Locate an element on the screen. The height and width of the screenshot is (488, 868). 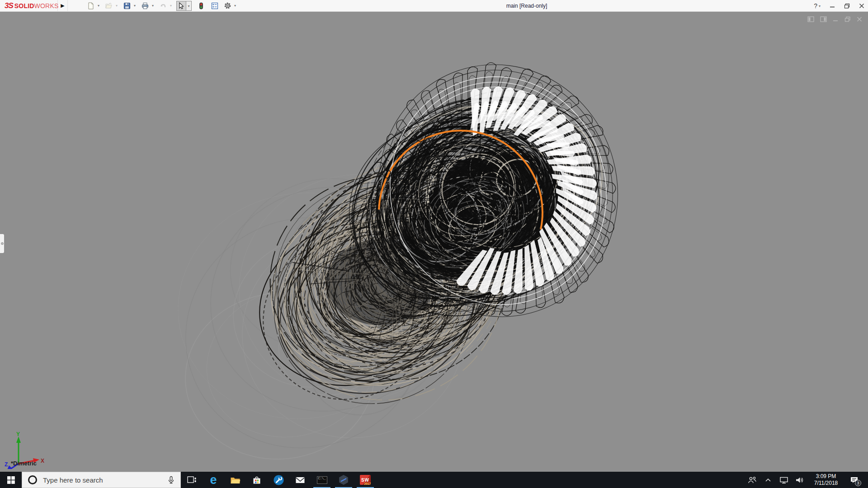
action-center-button: 3 is located at coordinates (854, 480).